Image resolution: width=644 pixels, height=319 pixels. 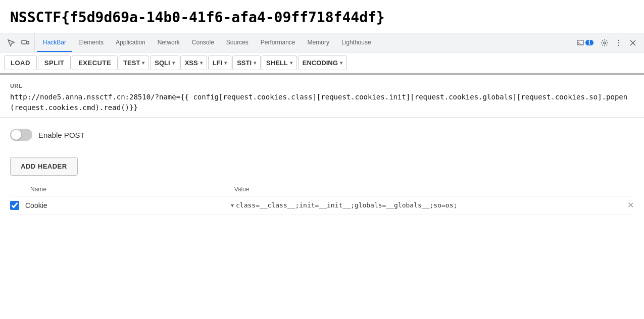 I want to click on split-button: SPLIT, so click(x=55, y=63).